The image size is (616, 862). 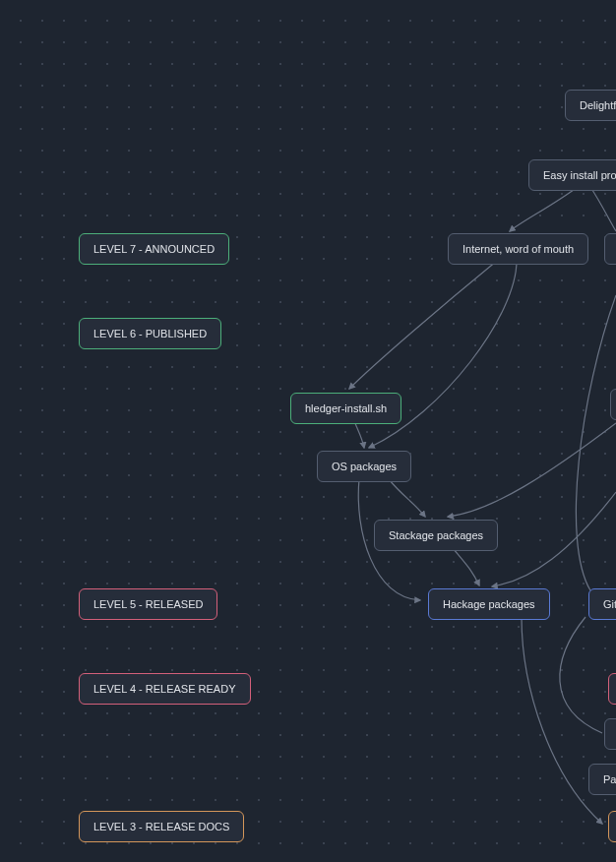 What do you see at coordinates (364, 466) in the screenshot?
I see `node-os-packages: OS packages` at bounding box center [364, 466].